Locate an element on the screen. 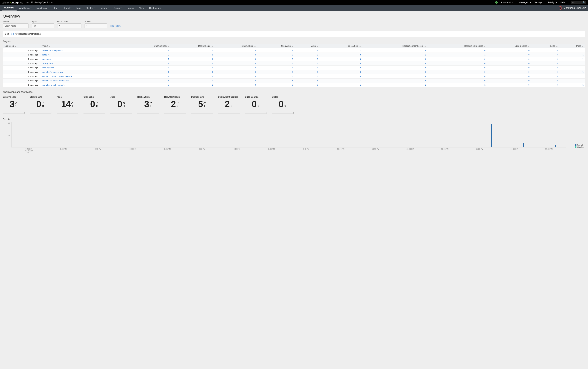 The width and height of the screenshot is (588, 369). span-dropdown: 5m is located at coordinates (43, 26).